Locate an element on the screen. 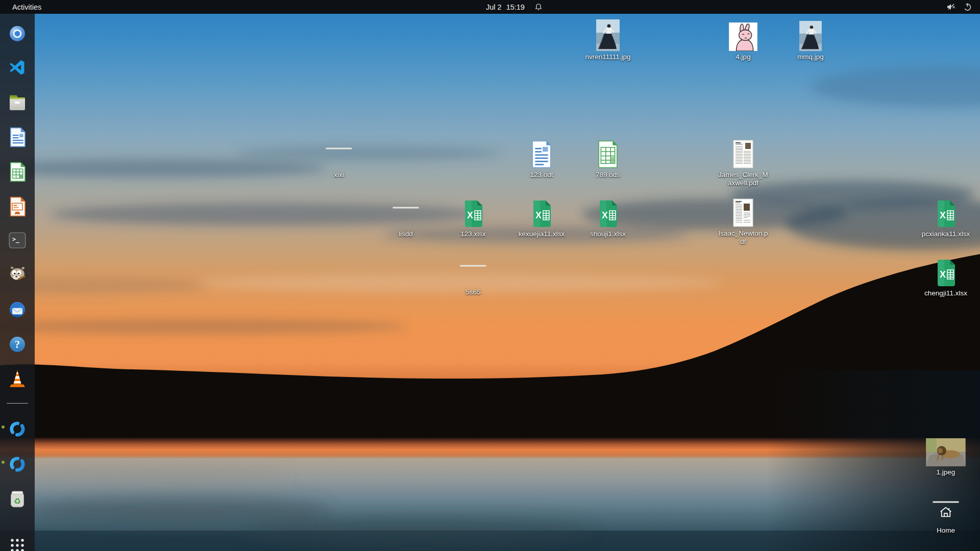 This screenshot has width=980, height=551. desktop-icon-5s65: 5s65 is located at coordinates (473, 277).